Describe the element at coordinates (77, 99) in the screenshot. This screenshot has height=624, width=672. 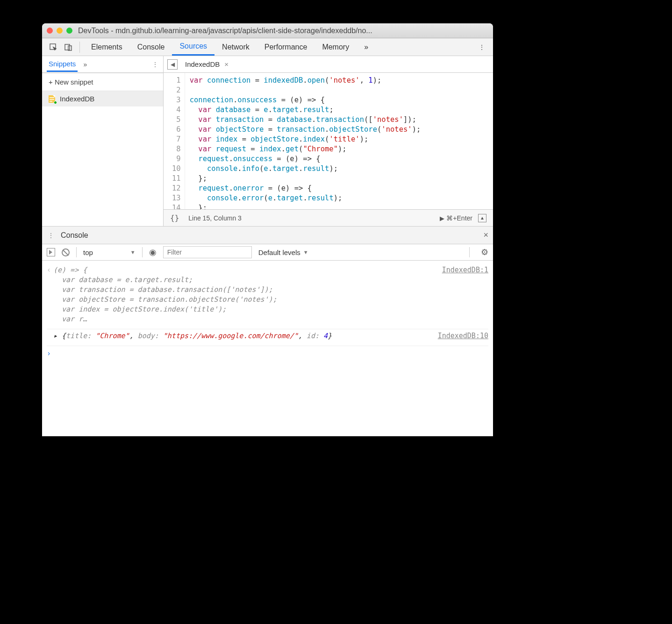
I see `snippet-name: IndexedDB` at that location.